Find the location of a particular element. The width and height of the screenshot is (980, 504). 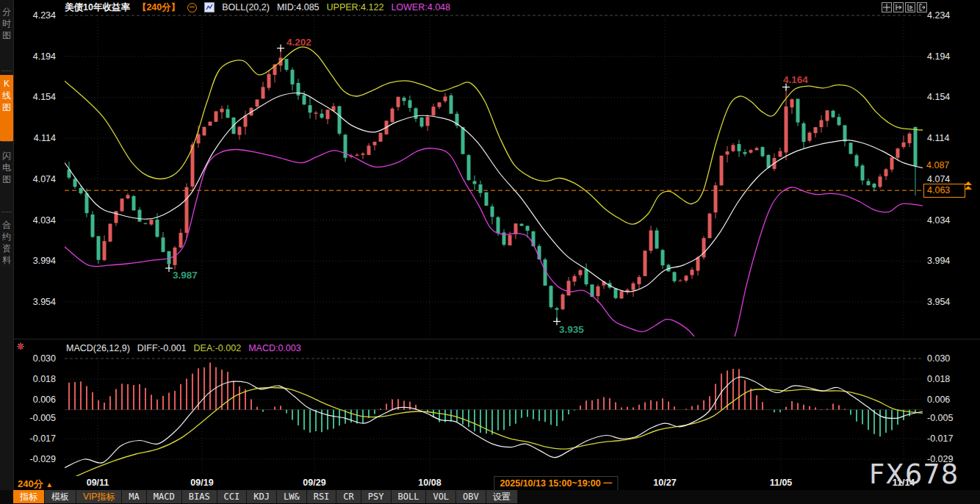

x-tick-label: 10/27 is located at coordinates (664, 483).